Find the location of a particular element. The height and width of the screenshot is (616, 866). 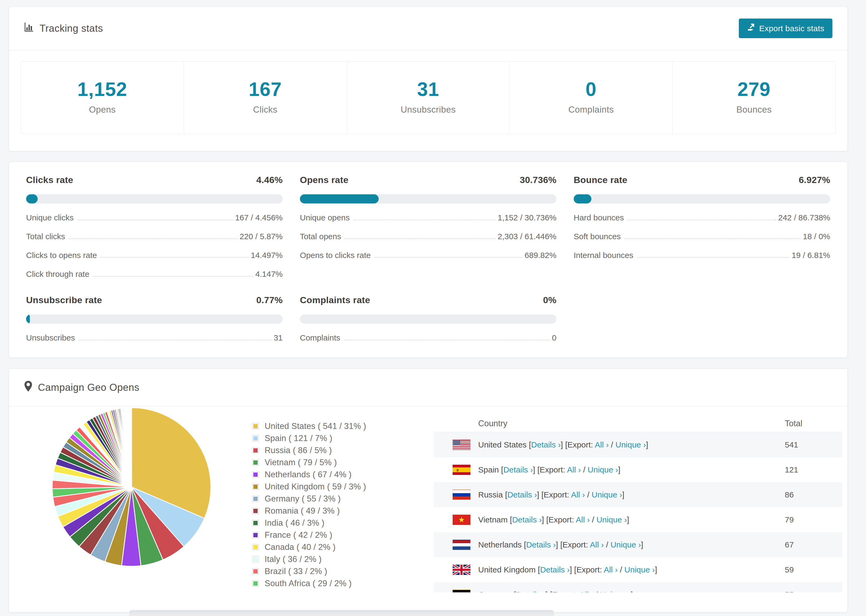

stat-cell-complaints: 0Complaints is located at coordinates (591, 98).